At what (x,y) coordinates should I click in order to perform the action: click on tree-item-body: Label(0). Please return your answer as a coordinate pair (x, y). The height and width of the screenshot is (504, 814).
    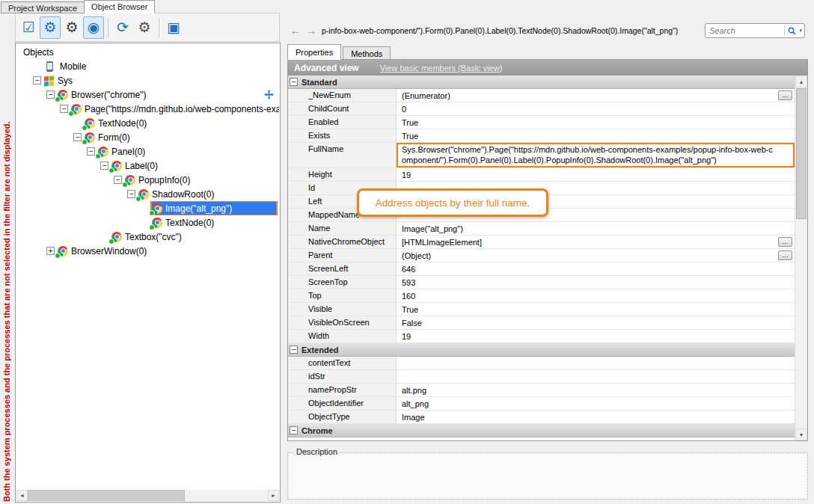
    Looking at the image, I should click on (136, 166).